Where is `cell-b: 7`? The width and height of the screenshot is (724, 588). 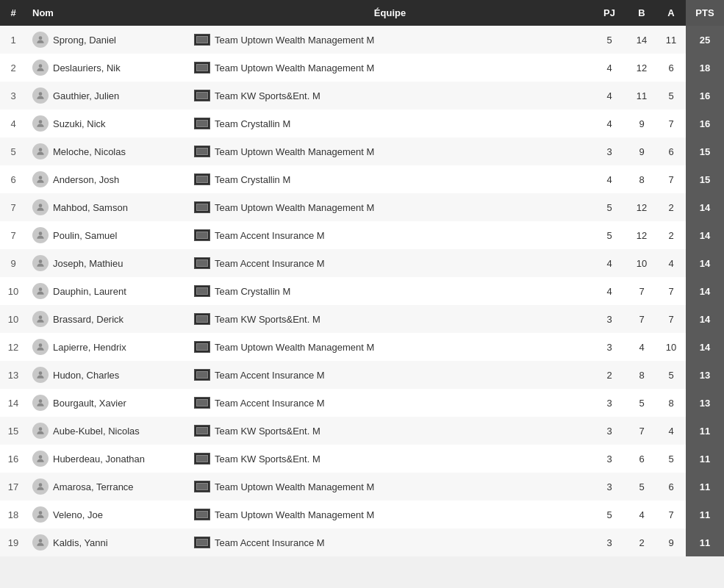 cell-b: 7 is located at coordinates (642, 291).